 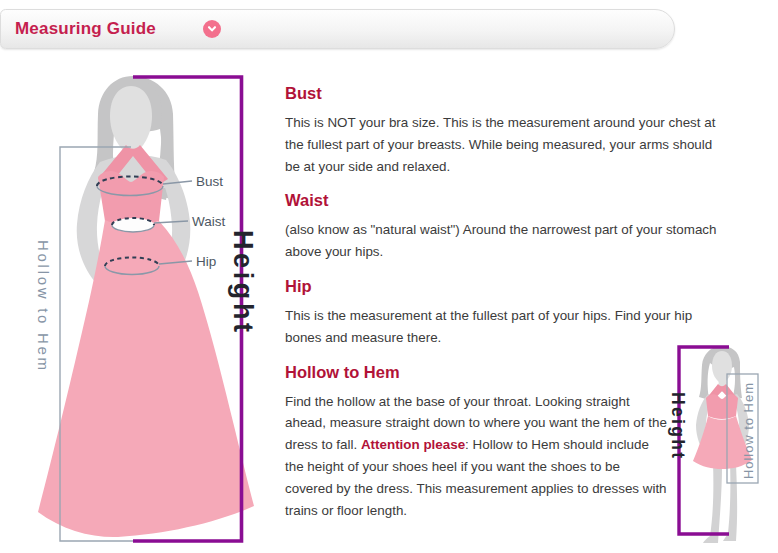 What do you see at coordinates (212, 29) in the screenshot?
I see `chevron-down-icon` at bounding box center [212, 29].